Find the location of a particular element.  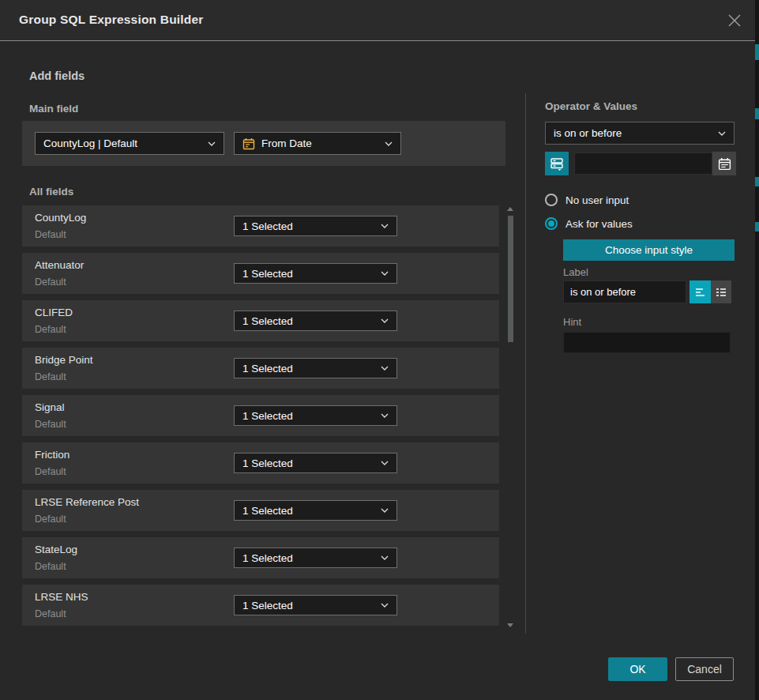

field-row-name: LRSE NHS is located at coordinates (62, 597).